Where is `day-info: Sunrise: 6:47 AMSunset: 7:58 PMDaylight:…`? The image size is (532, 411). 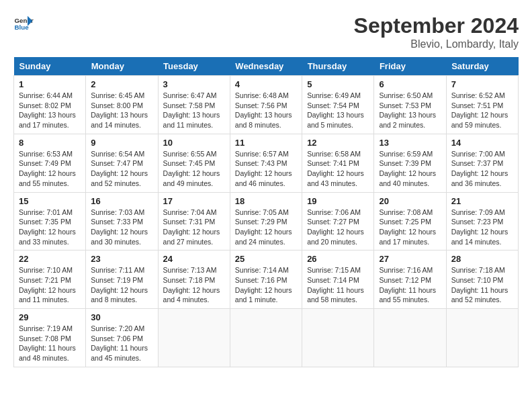
day-info: Sunrise: 6:47 AMSunset: 7:58 PMDaylight:… is located at coordinates (194, 110).